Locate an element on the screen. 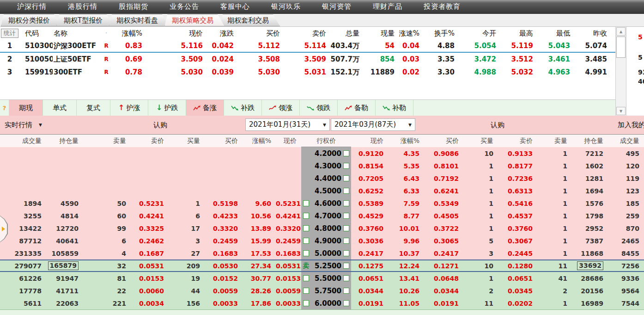  scroll-up-button: ▲ is located at coordinates (621, 31).